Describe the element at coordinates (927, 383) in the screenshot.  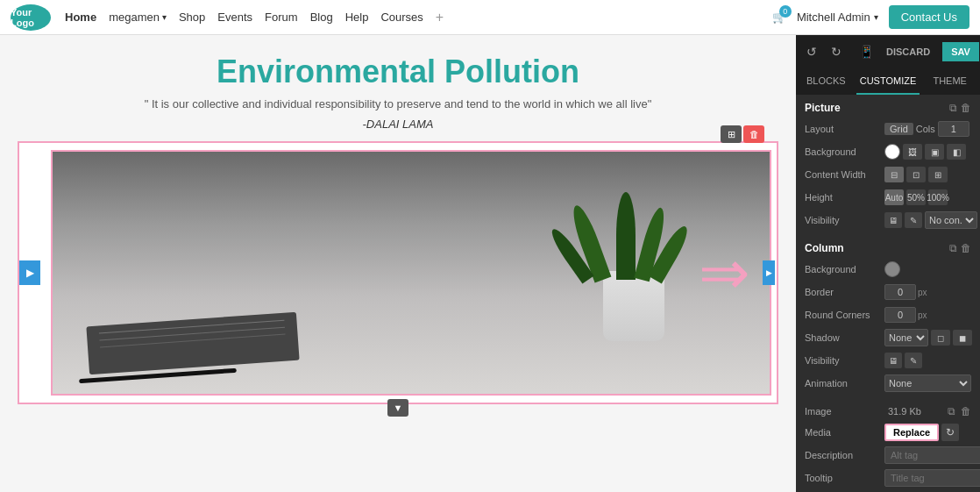
I see `animation-control: None` at that location.